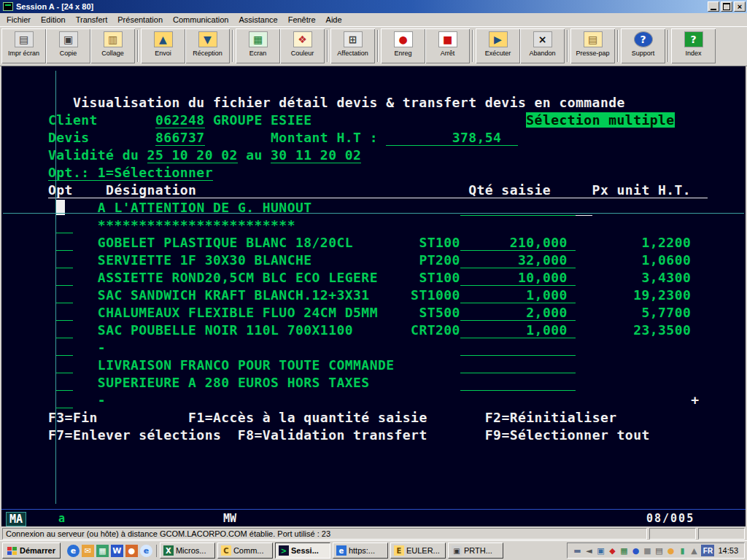 This screenshot has height=560, width=747. What do you see at coordinates (577, 551) in the screenshot?
I see `tray-keyboard-icon: ▬` at bounding box center [577, 551].